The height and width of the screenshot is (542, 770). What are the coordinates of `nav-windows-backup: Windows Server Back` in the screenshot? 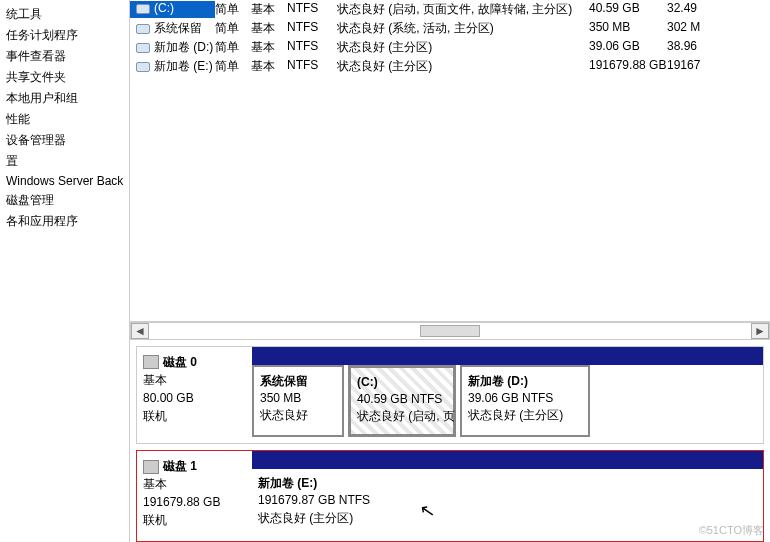 It's located at (64, 181).